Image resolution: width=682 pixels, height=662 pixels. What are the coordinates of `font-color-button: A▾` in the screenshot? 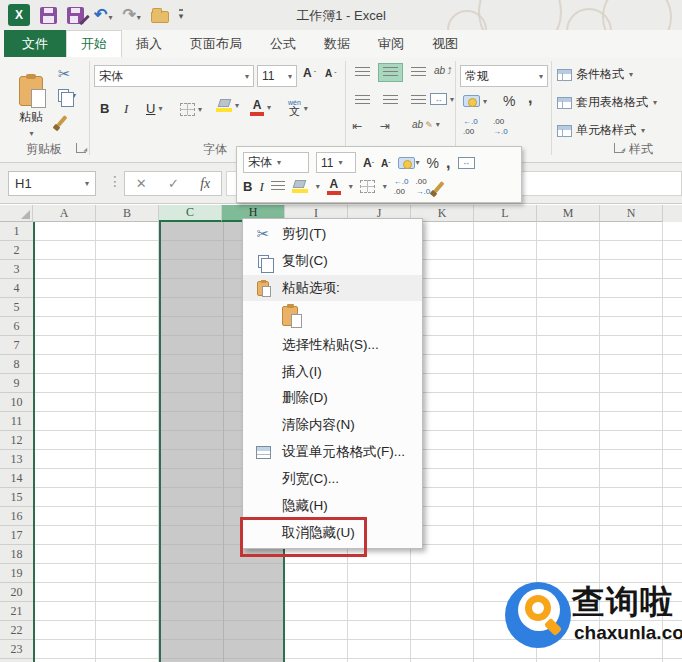 It's located at (260, 108).